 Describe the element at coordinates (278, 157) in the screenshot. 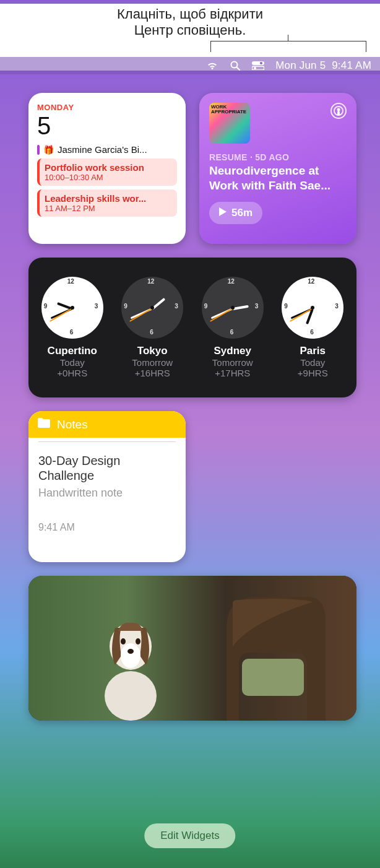

I see `podcast-meta: RESUME · 5D AGO` at that location.